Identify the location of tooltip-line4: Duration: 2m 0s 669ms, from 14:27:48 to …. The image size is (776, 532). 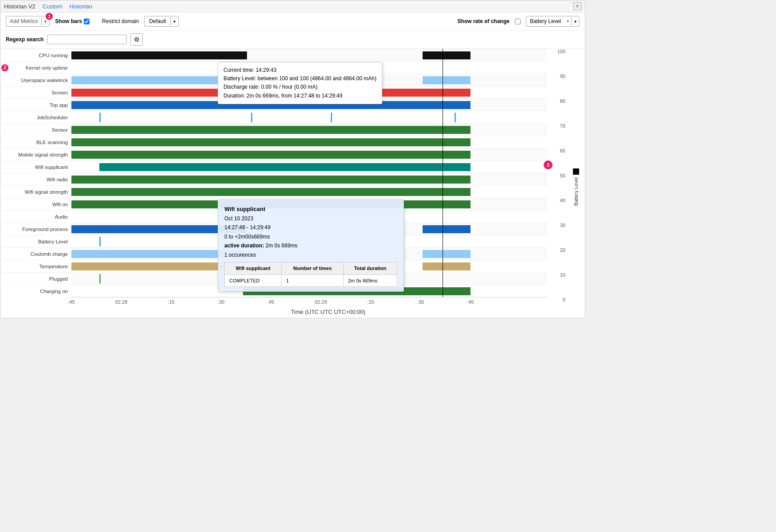
(300, 96).